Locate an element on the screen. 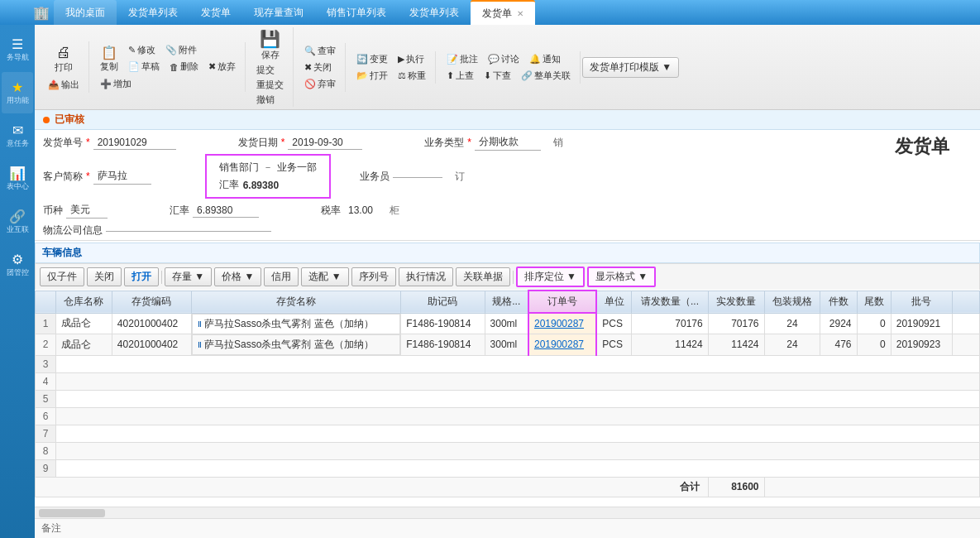  credit-dropdown: 信用 is located at coordinates (281, 276).